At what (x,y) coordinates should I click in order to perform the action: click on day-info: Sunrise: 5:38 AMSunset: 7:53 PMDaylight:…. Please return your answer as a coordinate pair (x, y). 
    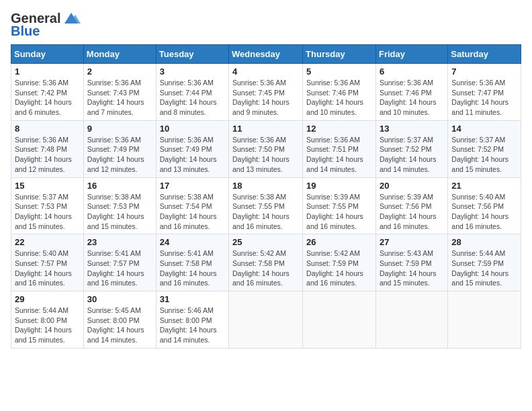
    Looking at the image, I should click on (120, 212).